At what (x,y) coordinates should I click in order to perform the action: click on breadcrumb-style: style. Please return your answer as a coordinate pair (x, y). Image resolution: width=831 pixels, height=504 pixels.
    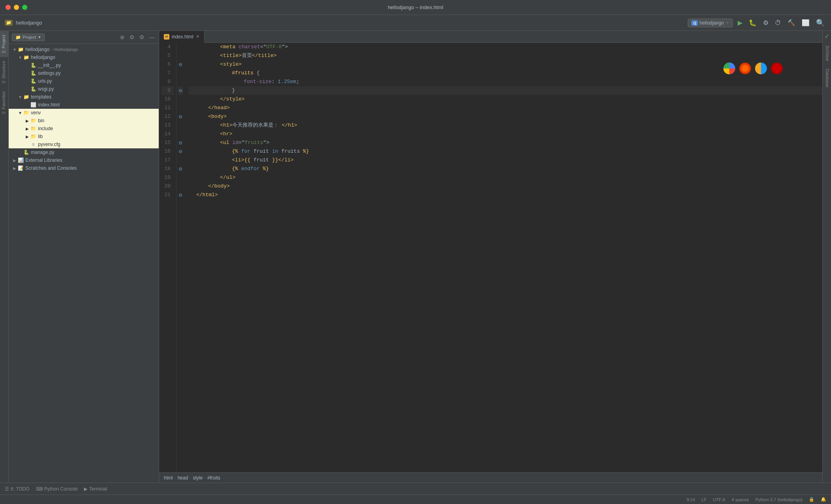
    Looking at the image, I should click on (198, 478).